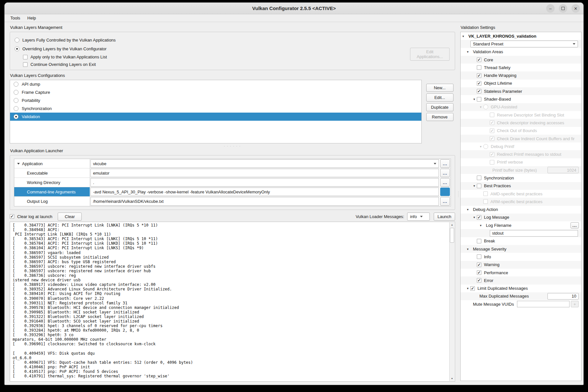  What do you see at coordinates (216, 101) in the screenshot?
I see `config-item: Portability` at bounding box center [216, 101].